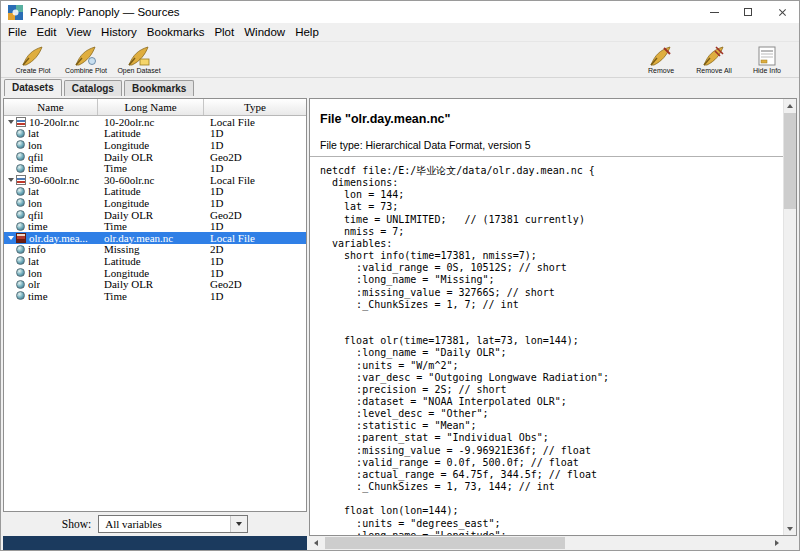  Describe the element at coordinates (51, 107) in the screenshot. I see `column-header-name: Name` at that location.